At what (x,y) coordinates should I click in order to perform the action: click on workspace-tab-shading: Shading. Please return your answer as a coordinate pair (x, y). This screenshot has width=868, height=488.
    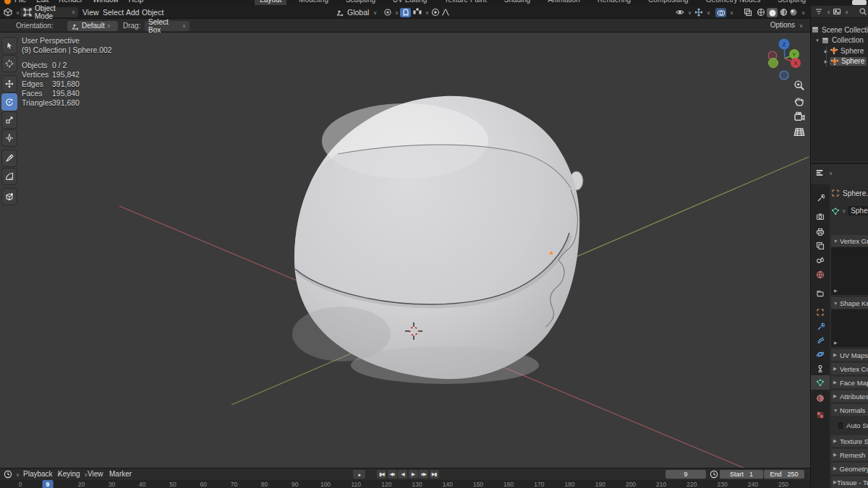
    Looking at the image, I should click on (518, 3).